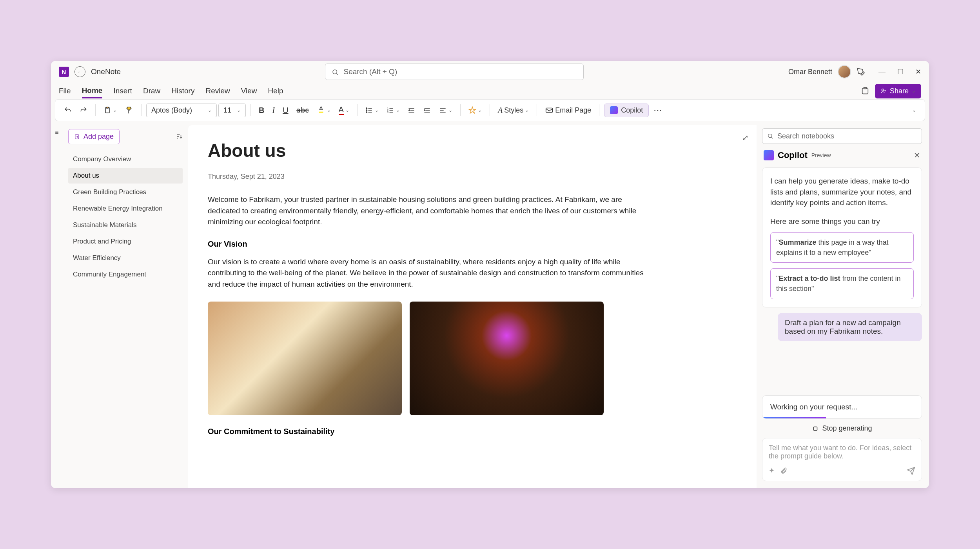 The height and width of the screenshot is (549, 980). I want to click on tab-home: Home, so click(93, 91).